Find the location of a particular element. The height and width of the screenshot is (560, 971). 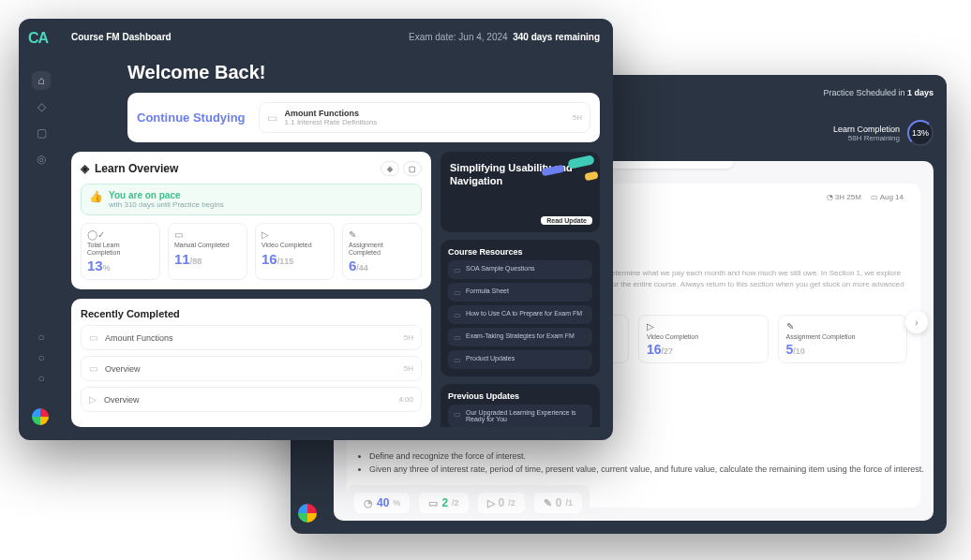

nav-location-icon: ◇ is located at coordinates (41, 107).